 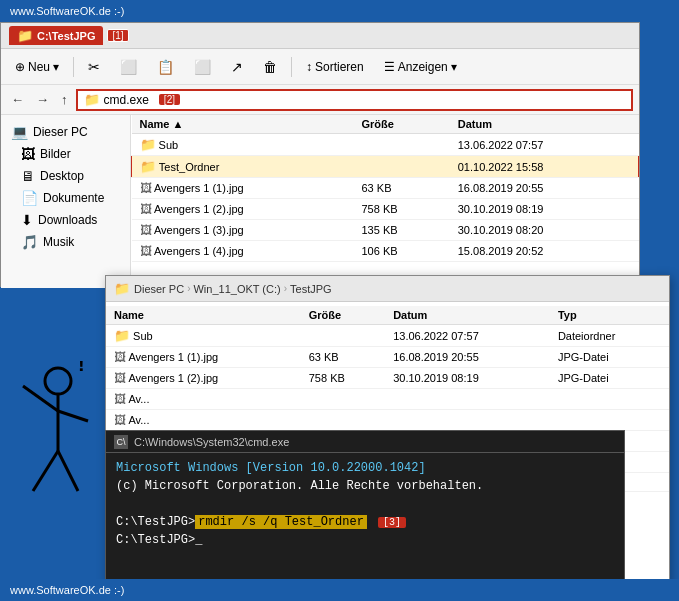 What do you see at coordinates (320, 100) in the screenshot?
I see `addressbar: ← → ↑ 📁 cmd.exe [2]` at bounding box center [320, 100].